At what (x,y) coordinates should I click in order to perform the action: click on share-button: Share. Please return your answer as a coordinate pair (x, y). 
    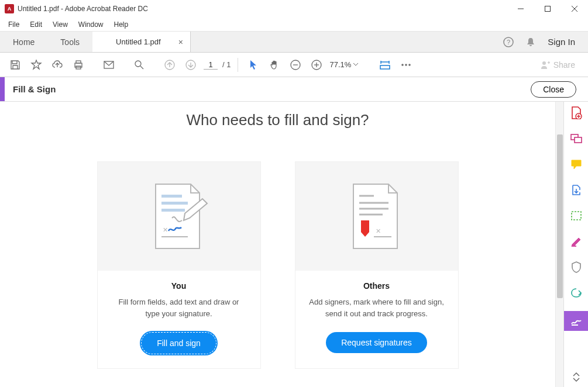
    Looking at the image, I should click on (558, 65).